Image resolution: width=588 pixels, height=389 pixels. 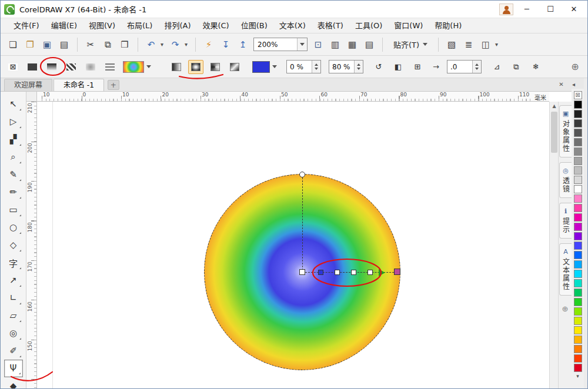 I want to click on quick-customize-button: ⊕, so click(x=566, y=309).